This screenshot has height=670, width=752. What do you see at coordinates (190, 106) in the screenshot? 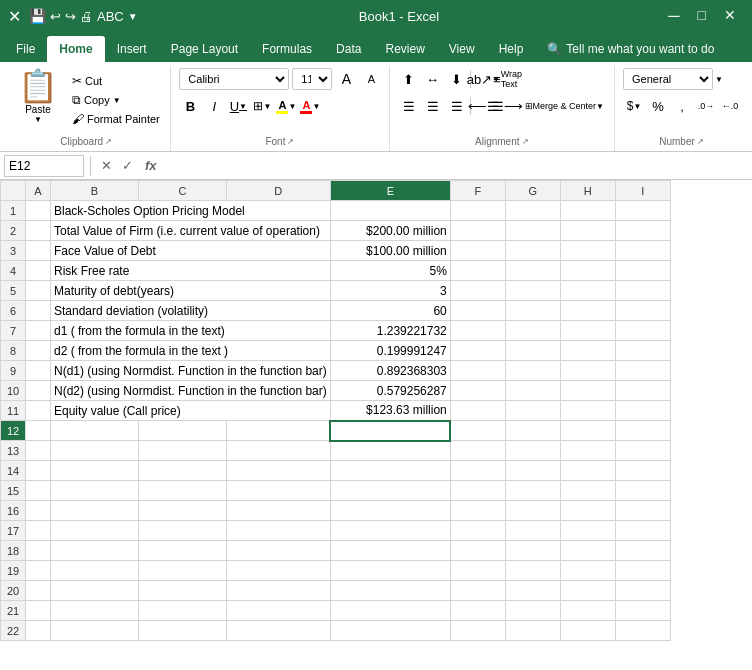
I see `bold-button: B` at bounding box center [190, 106].